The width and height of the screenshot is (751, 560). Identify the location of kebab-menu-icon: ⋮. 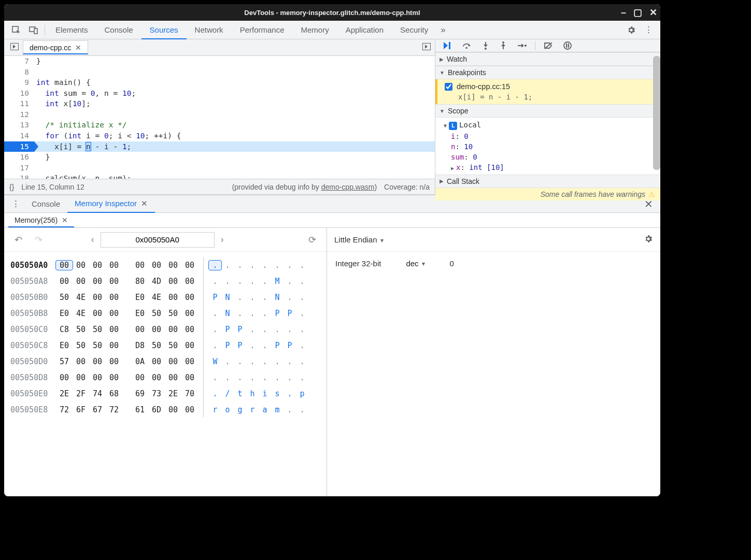
(649, 30).